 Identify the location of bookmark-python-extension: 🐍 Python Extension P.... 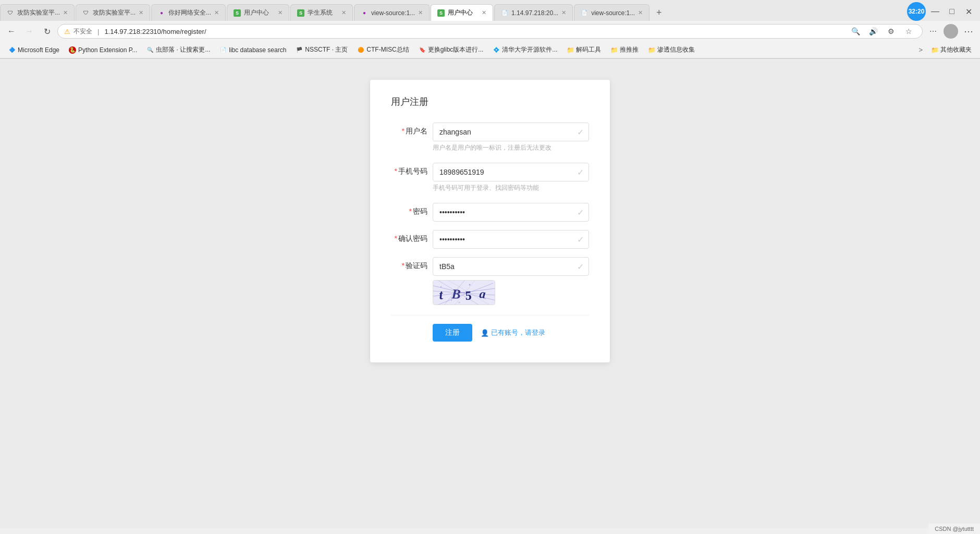
(103, 50).